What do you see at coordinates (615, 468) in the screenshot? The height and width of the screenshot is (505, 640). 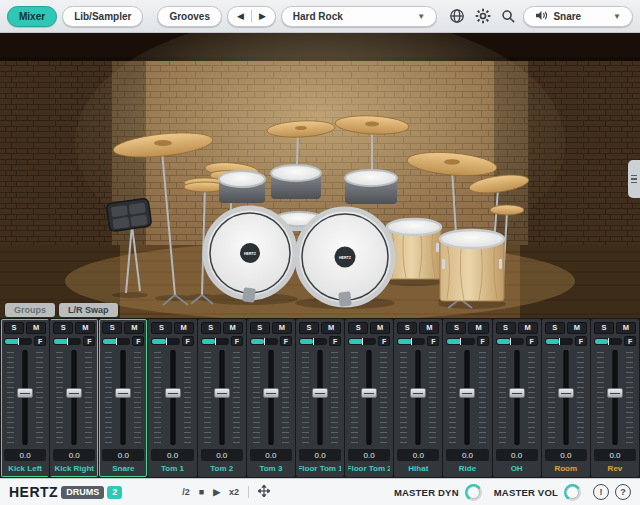 I see `channel-name: Rev` at bounding box center [615, 468].